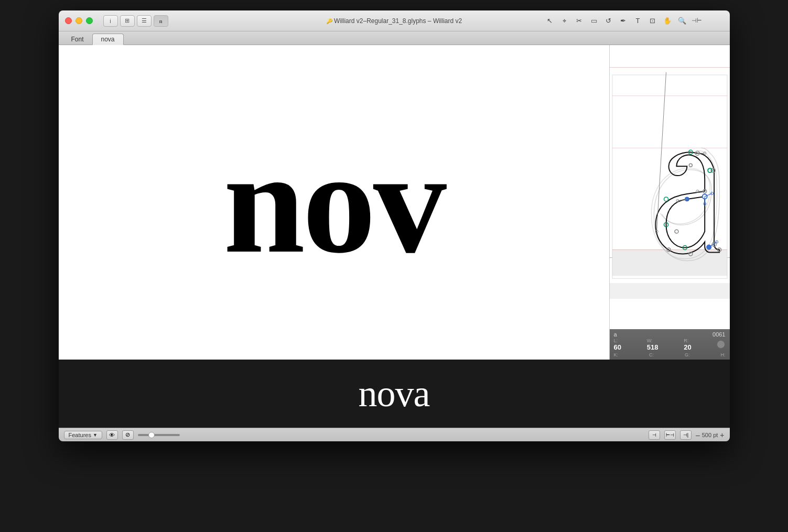  I want to click on align-left-button: ⊣, so click(654, 435).